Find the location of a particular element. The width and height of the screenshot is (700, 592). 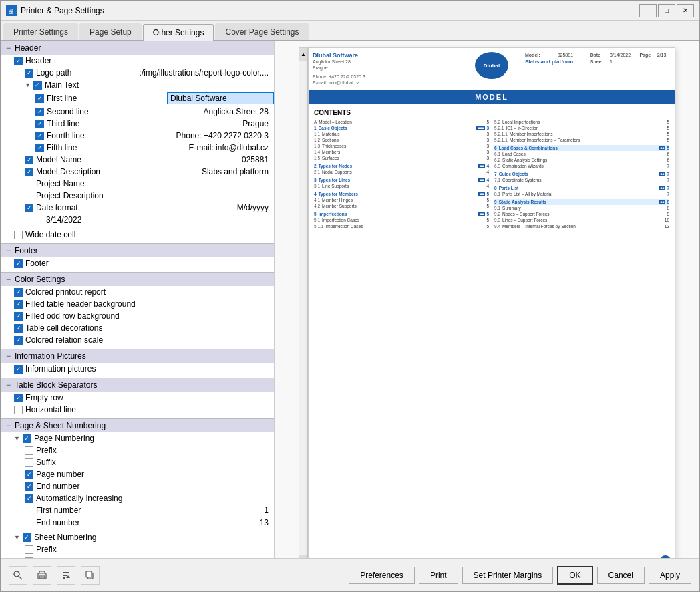

first-line-checkbox is located at coordinates (40, 99).